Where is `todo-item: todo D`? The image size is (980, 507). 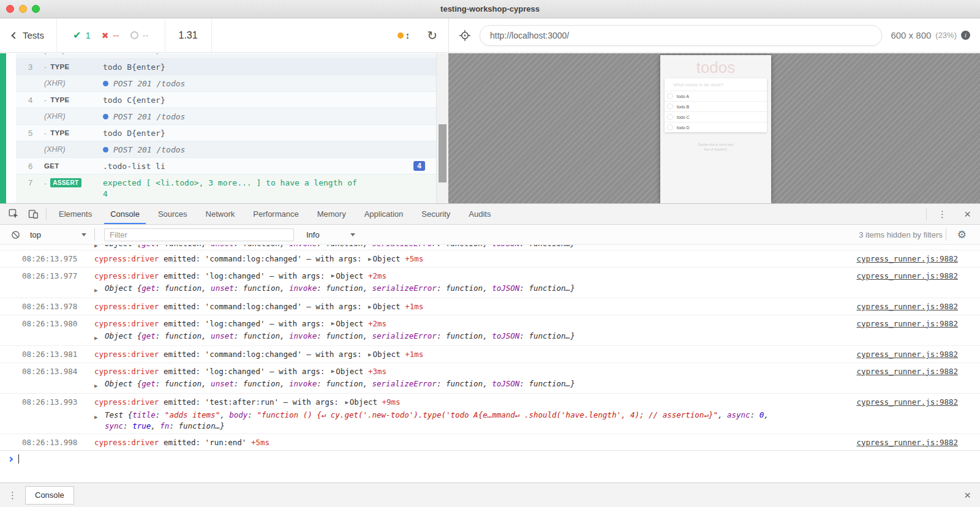
todo-item: todo D is located at coordinates (715, 127).